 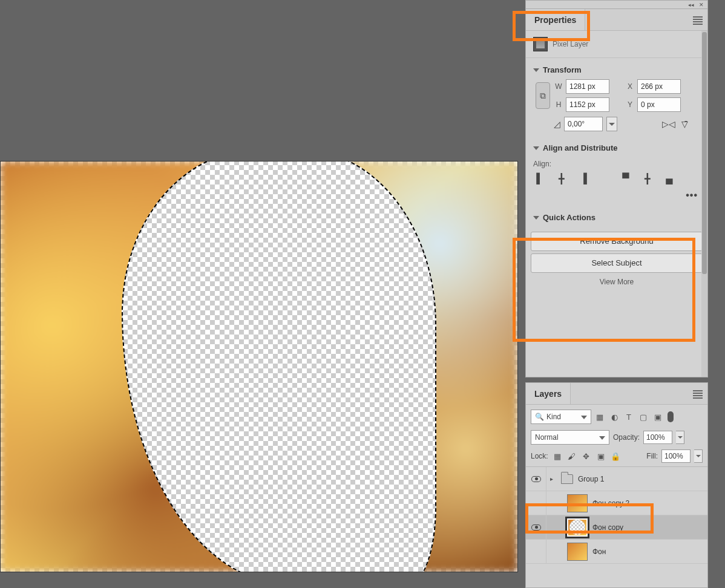 I want to click on transform-header: Transform, so click(x=617, y=71).